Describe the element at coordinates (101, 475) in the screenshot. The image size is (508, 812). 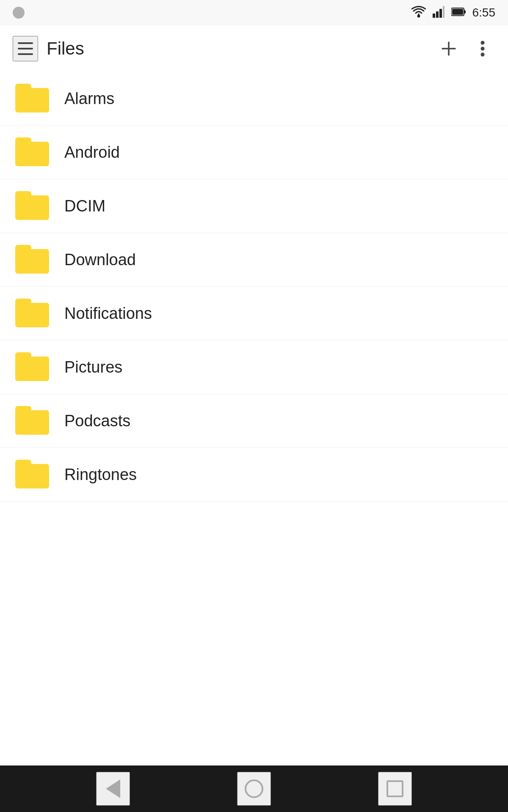
I see `folder-name-ringtones: Ringtones` at that location.